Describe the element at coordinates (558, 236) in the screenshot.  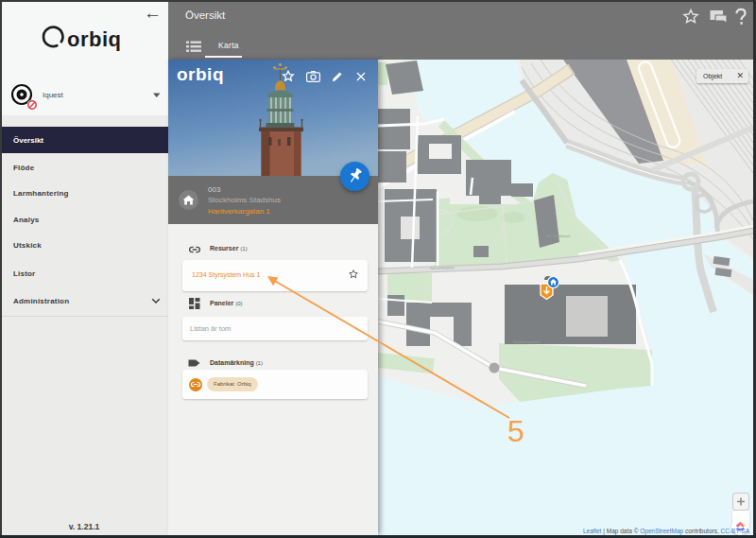
I see `svg-text: Norr Stadshuset` at that location.